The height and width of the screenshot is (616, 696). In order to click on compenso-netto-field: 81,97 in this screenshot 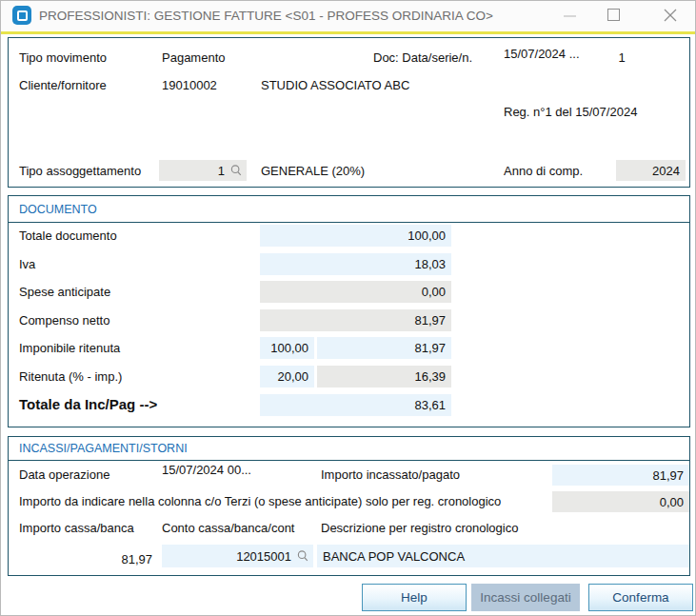, I will do `click(356, 320)`.